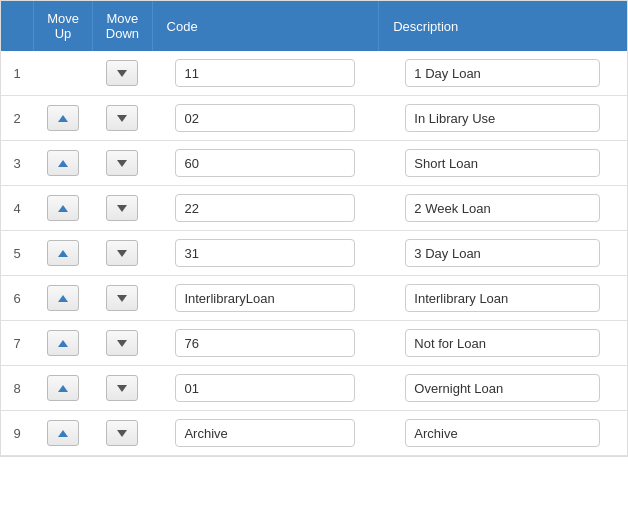 This screenshot has height=515, width=628. I want to click on header-row-num, so click(17, 26).